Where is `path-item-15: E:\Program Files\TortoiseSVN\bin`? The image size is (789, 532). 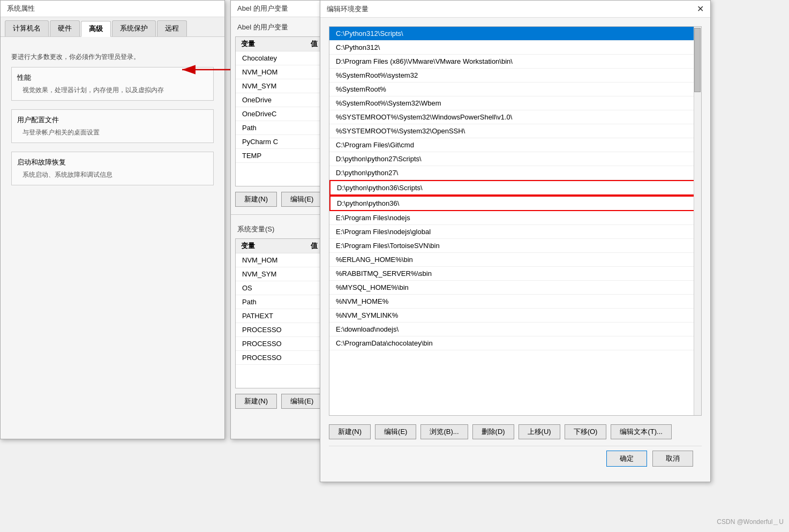
path-item-15: E:\Program Files\TortoiseSVN\bin is located at coordinates (515, 246).